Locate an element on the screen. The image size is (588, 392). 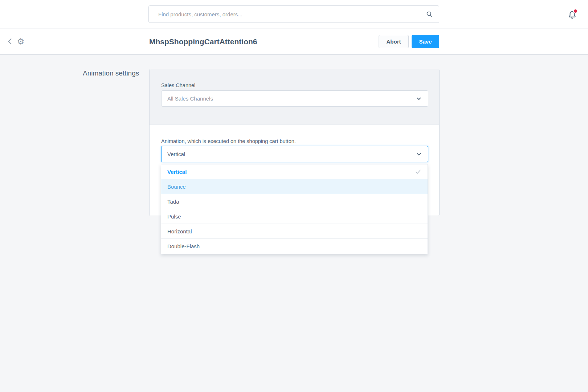
animation-select: Vertical is located at coordinates (295, 154).